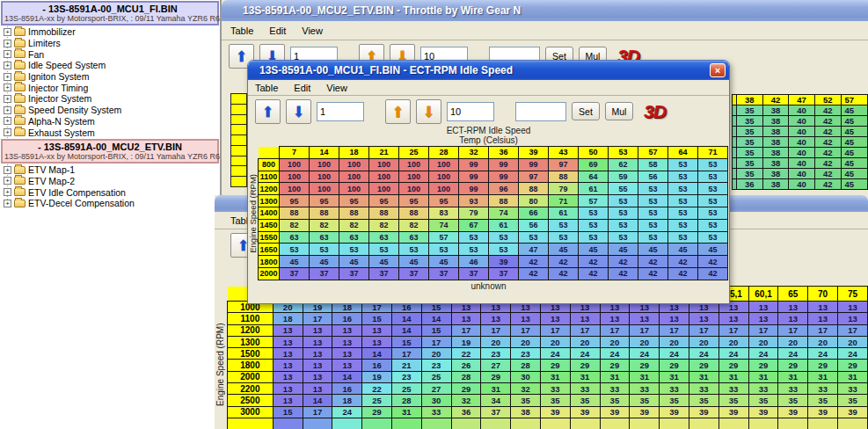 This screenshot has width=868, height=429. I want to click on table-cell: 88, so click(384, 213).